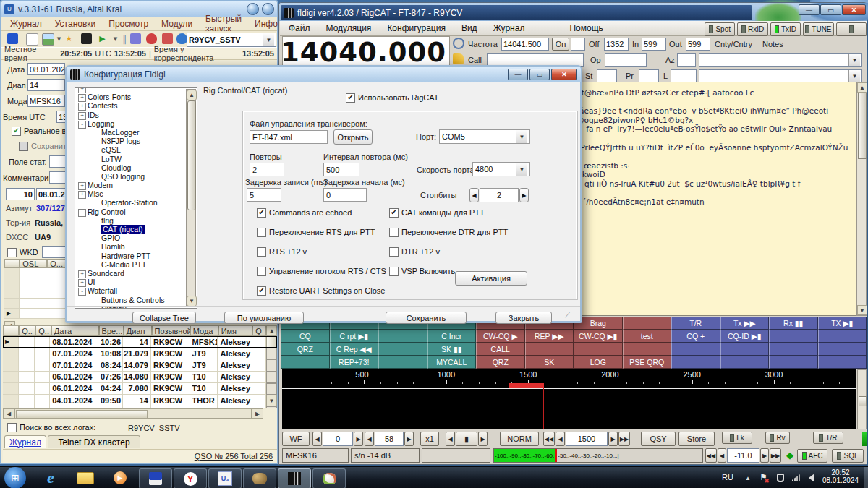  What do you see at coordinates (607, 76) in the screenshot?
I see `st-field` at bounding box center [607, 76].